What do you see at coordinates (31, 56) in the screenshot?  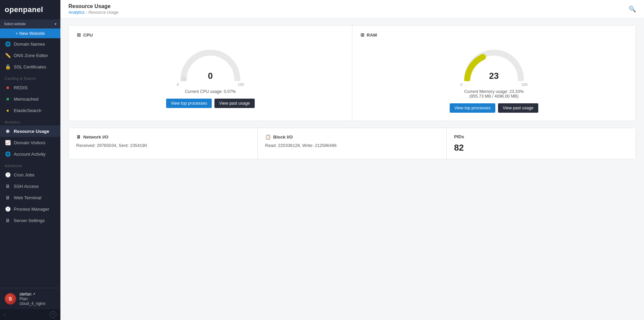 I see `sidebar-item-label: DNS Zone Editor` at bounding box center [31, 56].